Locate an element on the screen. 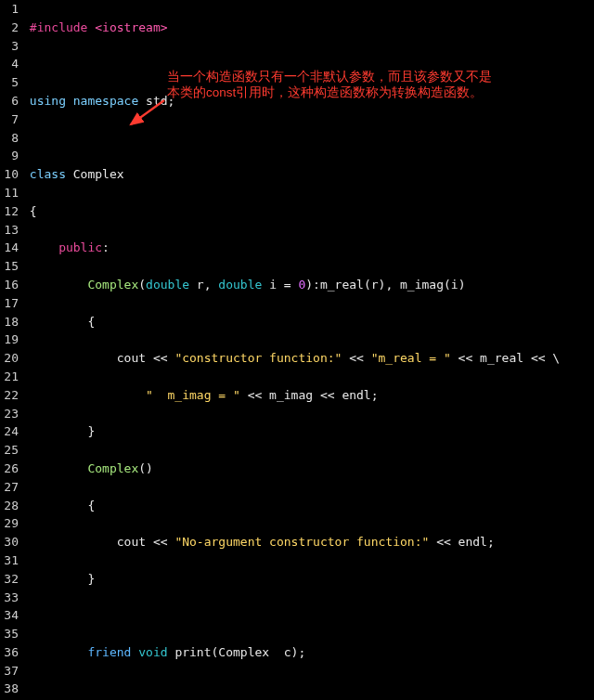 This screenshot has width=594, height=700. line-number-gutter: 1 2 3 4 5 6 7 8 9 10 11 12 13 14 15 16 1… is located at coordinates (11, 350).